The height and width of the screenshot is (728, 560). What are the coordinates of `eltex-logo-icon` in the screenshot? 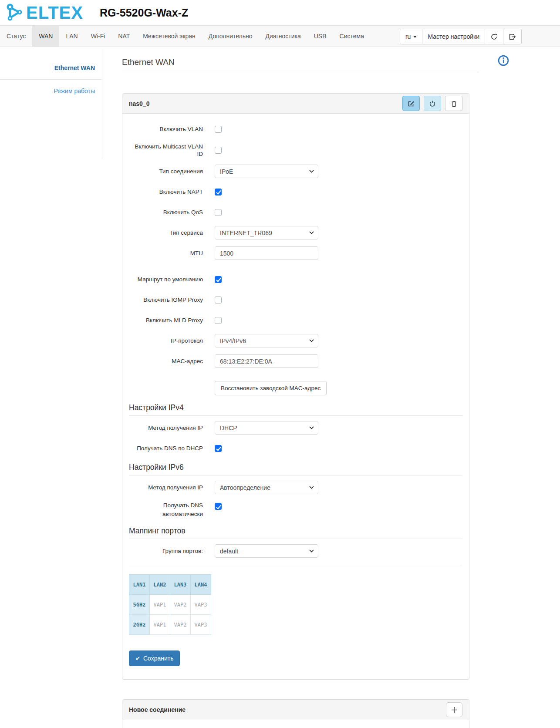 It's located at (14, 13).